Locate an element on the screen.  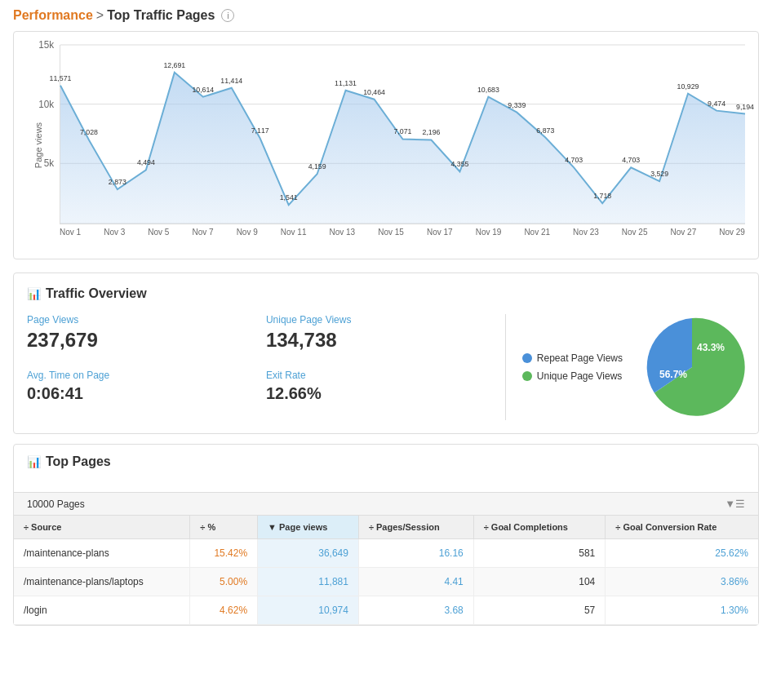
x-label: Nov 9 is located at coordinates (247, 232).